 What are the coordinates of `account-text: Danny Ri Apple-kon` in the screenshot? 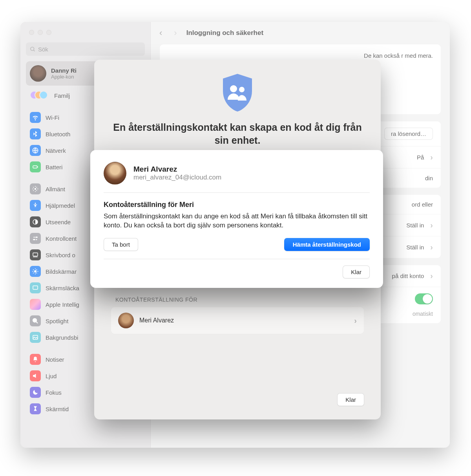 It's located at (64, 73).